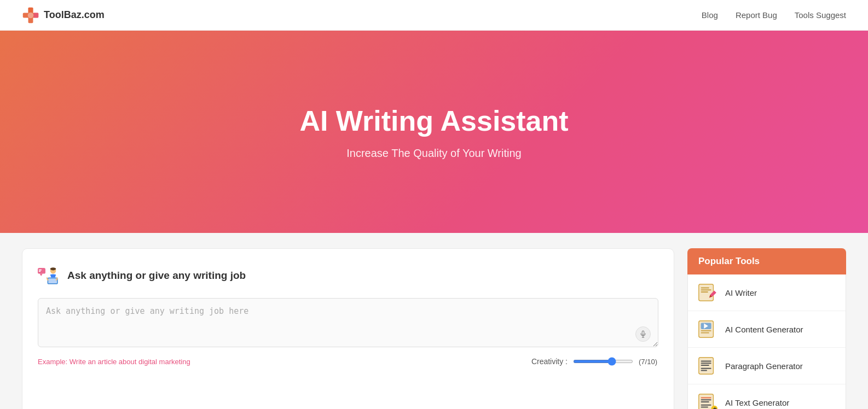  What do you see at coordinates (767, 366) in the screenshot?
I see `sidebar-item-paragraph: Paragraph Generator` at bounding box center [767, 366].